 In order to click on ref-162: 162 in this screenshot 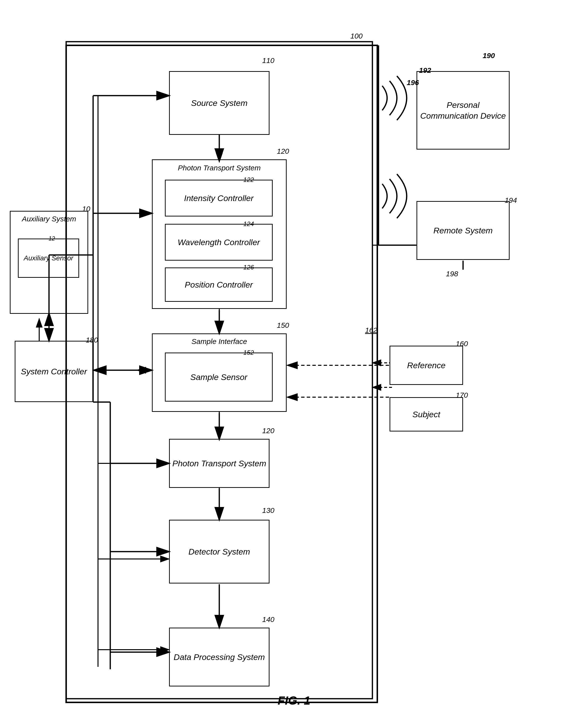, I will do `click(371, 330)`.